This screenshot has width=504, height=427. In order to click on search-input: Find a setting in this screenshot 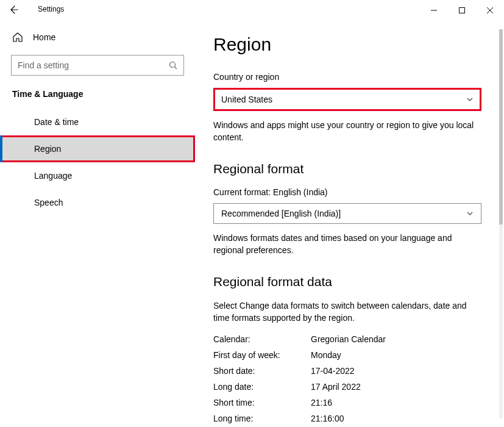, I will do `click(98, 65)`.